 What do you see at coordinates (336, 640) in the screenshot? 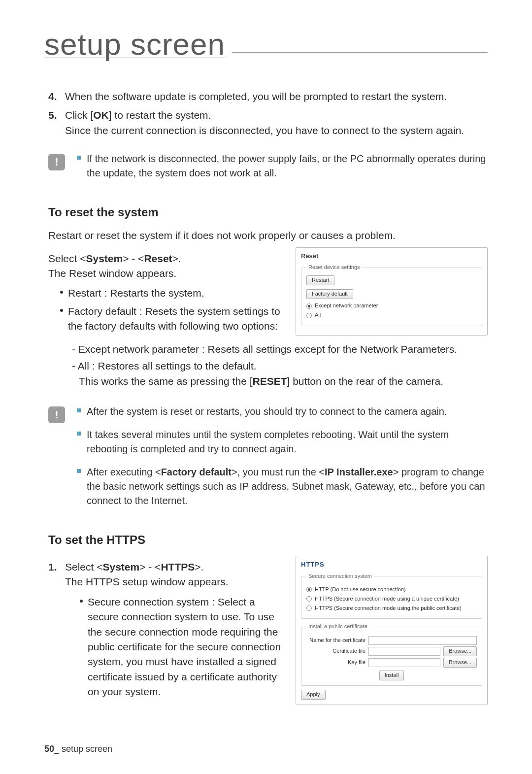
I see `field-label: Name for the certificate` at bounding box center [336, 640].